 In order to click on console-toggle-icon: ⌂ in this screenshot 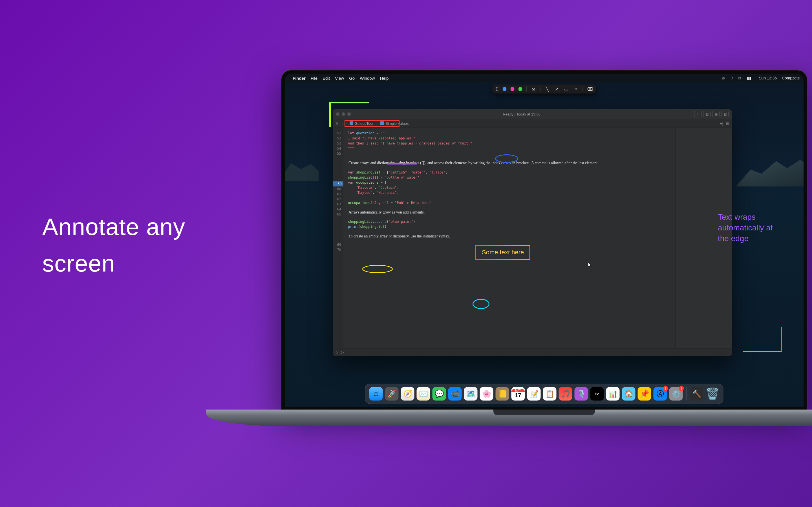, I will do `click(337, 352)`.